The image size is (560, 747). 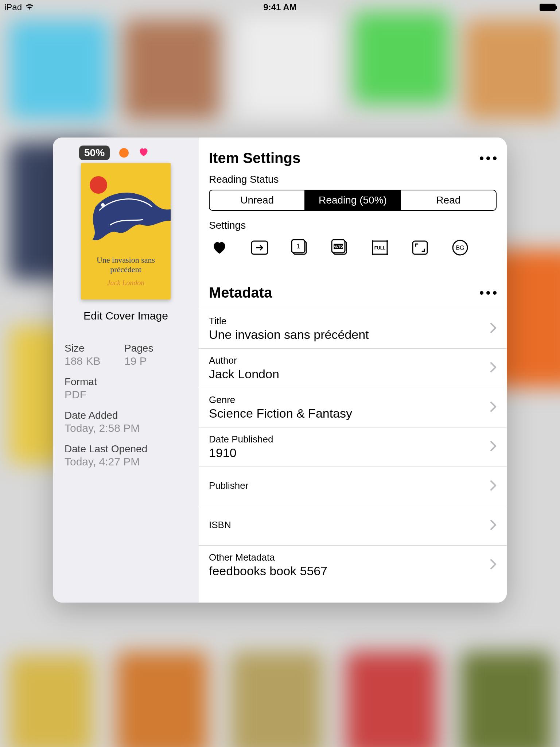 I want to click on progress-badge: 50%, so click(x=94, y=153).